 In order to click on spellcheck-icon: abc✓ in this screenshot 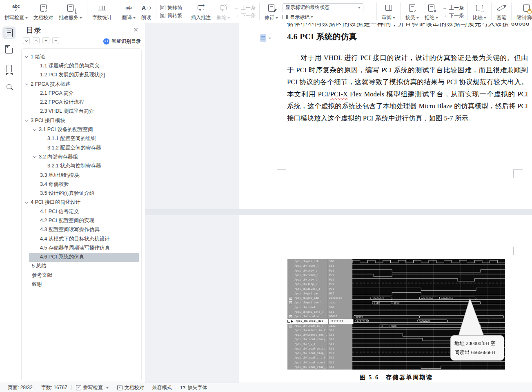, I will do `click(16, 8)`.